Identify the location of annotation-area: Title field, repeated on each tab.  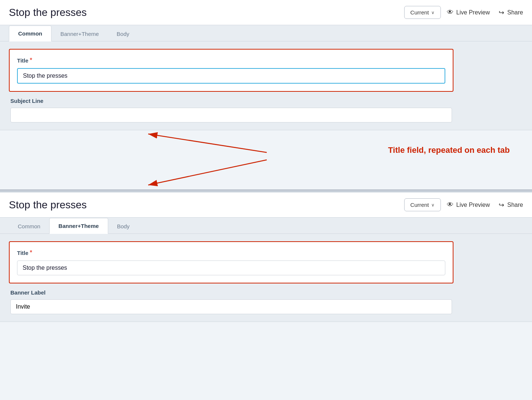
(266, 160).